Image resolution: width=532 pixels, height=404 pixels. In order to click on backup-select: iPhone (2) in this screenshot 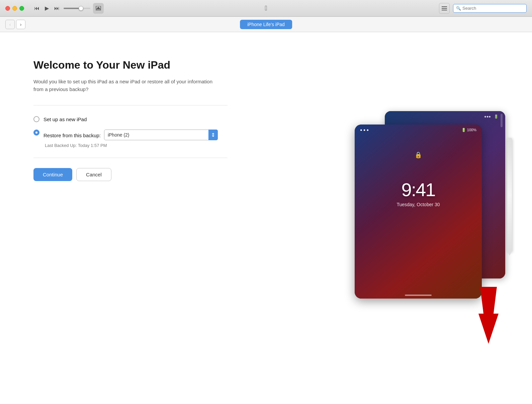, I will do `click(161, 135)`.